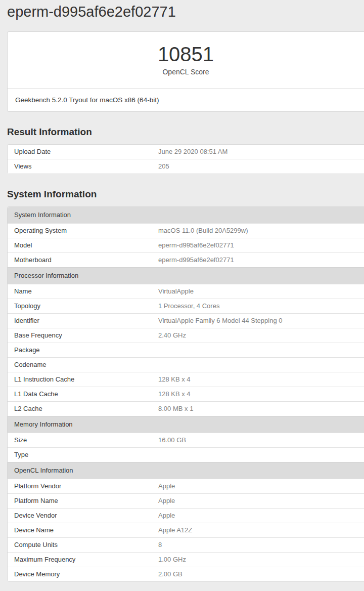 This screenshot has width=364, height=591. I want to click on table-row: Platform VendorApple, so click(186, 486).